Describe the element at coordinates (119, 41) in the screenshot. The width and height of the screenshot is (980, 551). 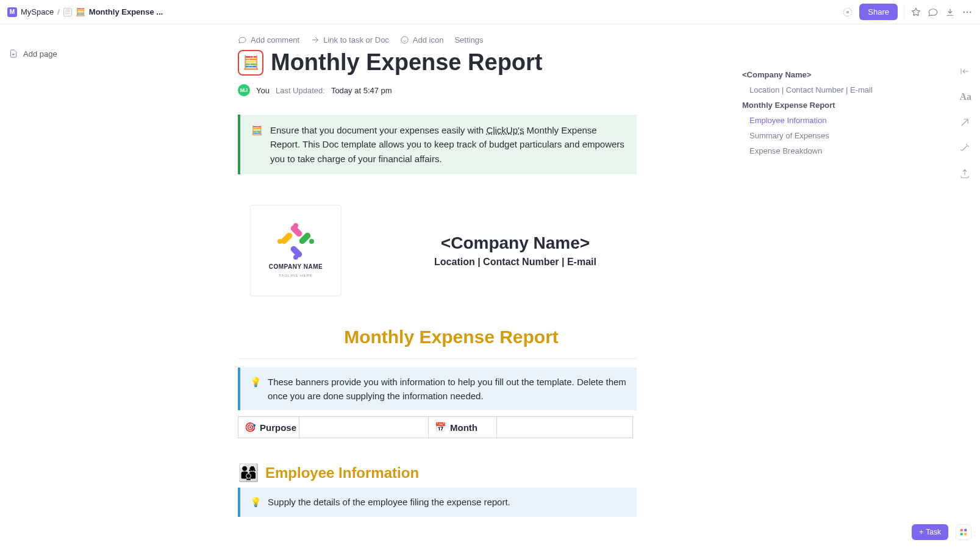
I see `left-panel: Add page` at that location.